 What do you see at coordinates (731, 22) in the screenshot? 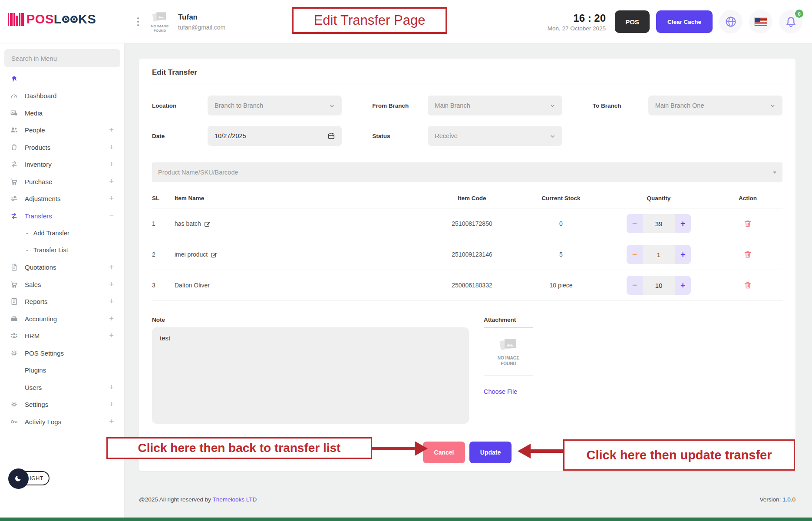
I see `globe-icon` at bounding box center [731, 22].